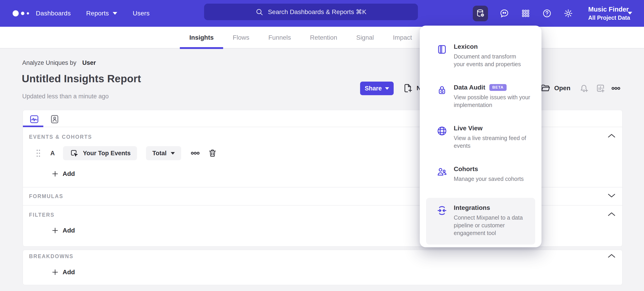 The image size is (644, 291). I want to click on globe-icon, so click(442, 131).